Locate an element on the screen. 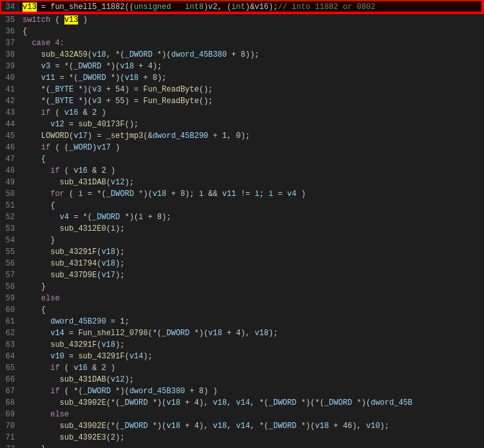 Image resolution: width=484 pixels, height=448 pixels. code-token: v11 is located at coordinates (39, 78).